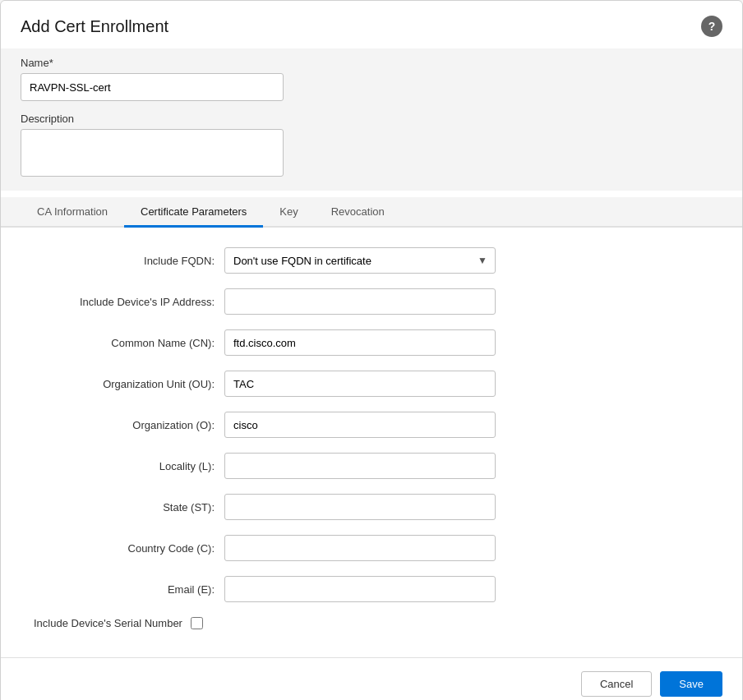 Image resolution: width=743 pixels, height=700 pixels. Describe the element at coordinates (72, 212) in the screenshot. I see `tab-ca-information: CA Information` at that location.